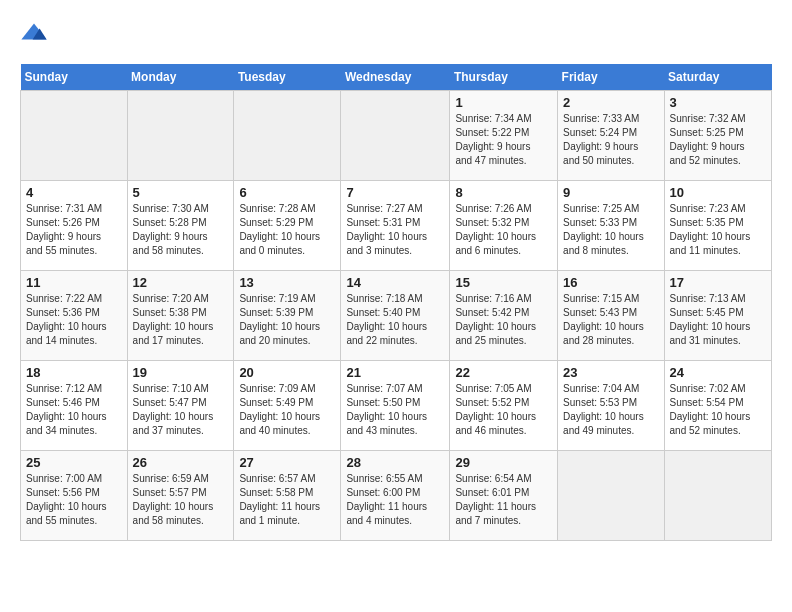  Describe the element at coordinates (611, 78) in the screenshot. I see `header-friday: Friday` at that location.